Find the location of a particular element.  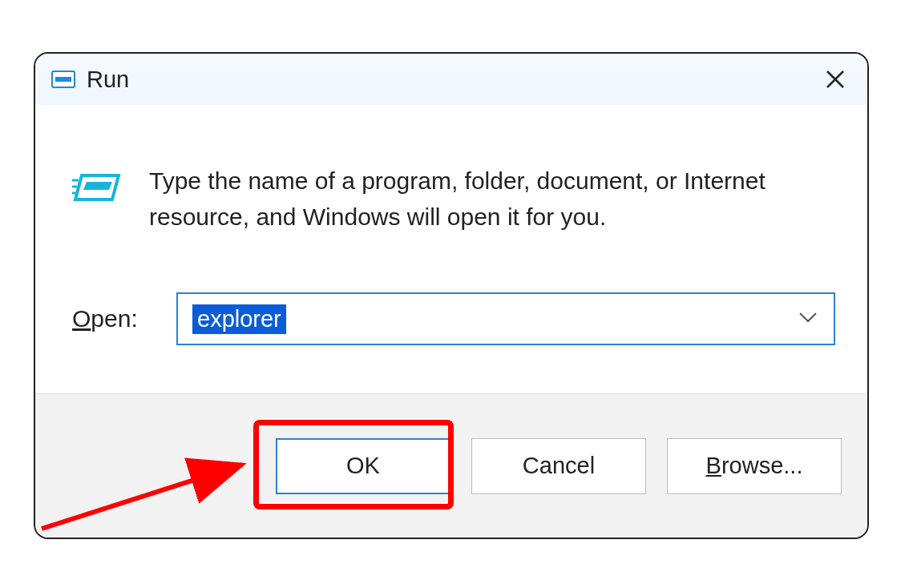

ok-button: OK is located at coordinates (363, 466).